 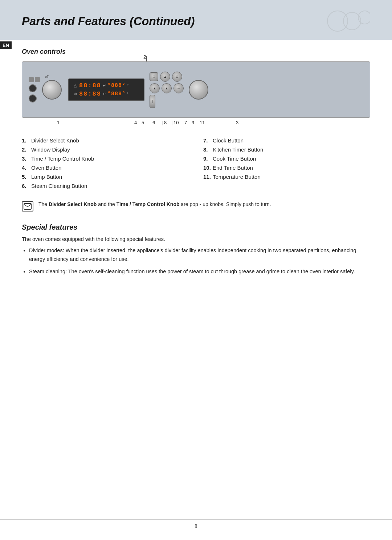 I want to click on part-num-9: 9., so click(x=208, y=158).